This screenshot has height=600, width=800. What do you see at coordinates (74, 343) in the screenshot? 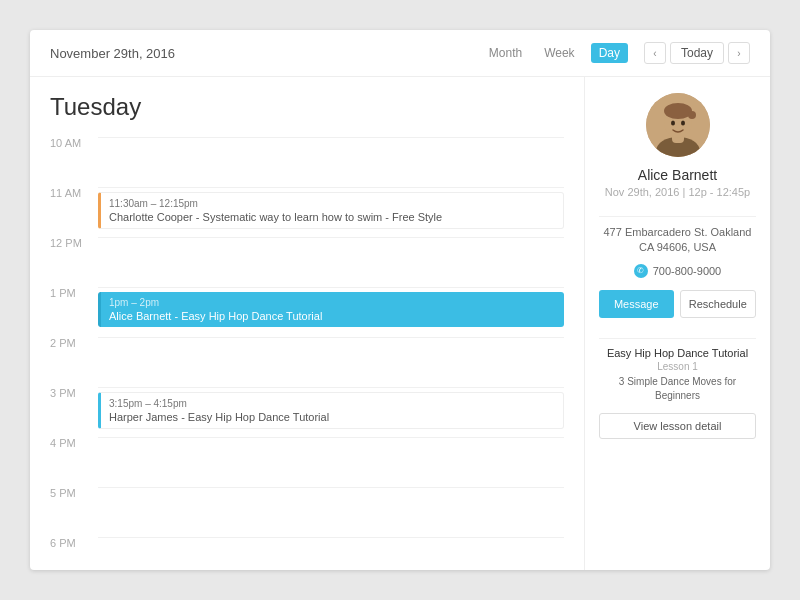
I see `time-label: 2 PM` at bounding box center [74, 343].